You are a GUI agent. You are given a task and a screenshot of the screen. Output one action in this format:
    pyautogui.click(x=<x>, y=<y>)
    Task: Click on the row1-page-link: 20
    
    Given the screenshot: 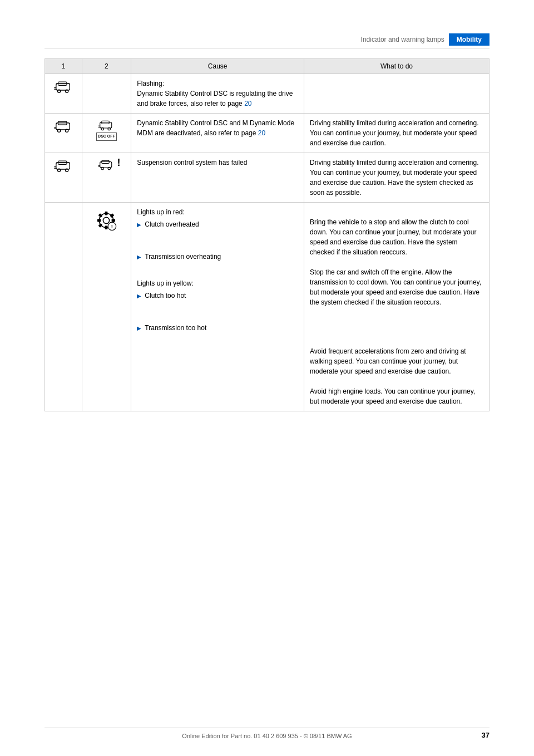 What is the action you would take?
    pyautogui.click(x=248, y=104)
    